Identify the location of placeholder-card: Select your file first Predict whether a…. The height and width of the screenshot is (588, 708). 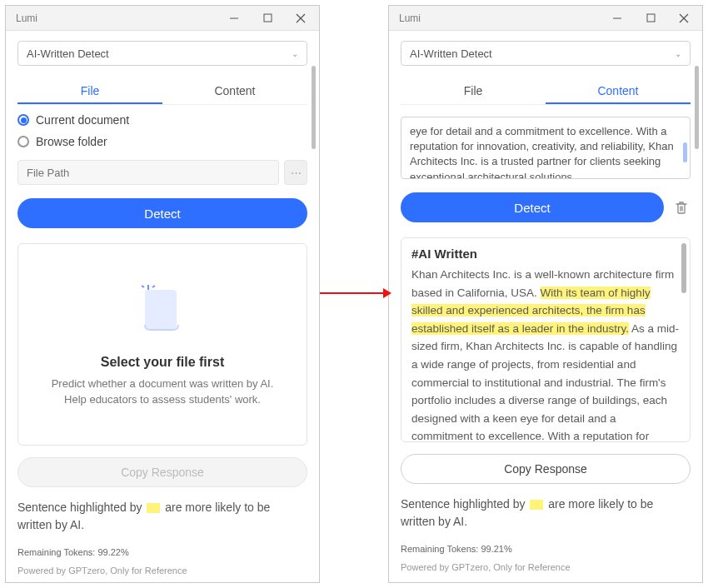
(162, 345).